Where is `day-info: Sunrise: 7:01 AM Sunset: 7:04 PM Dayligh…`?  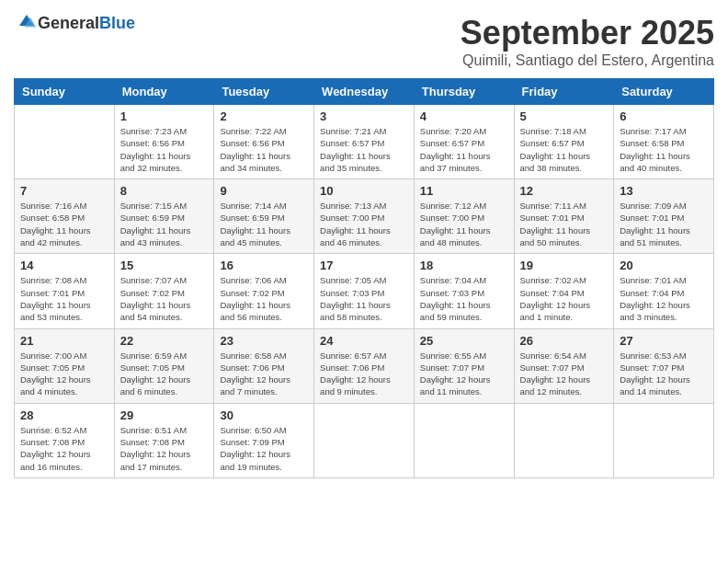 day-info: Sunrise: 7:01 AM Sunset: 7:04 PM Dayligh… is located at coordinates (664, 298).